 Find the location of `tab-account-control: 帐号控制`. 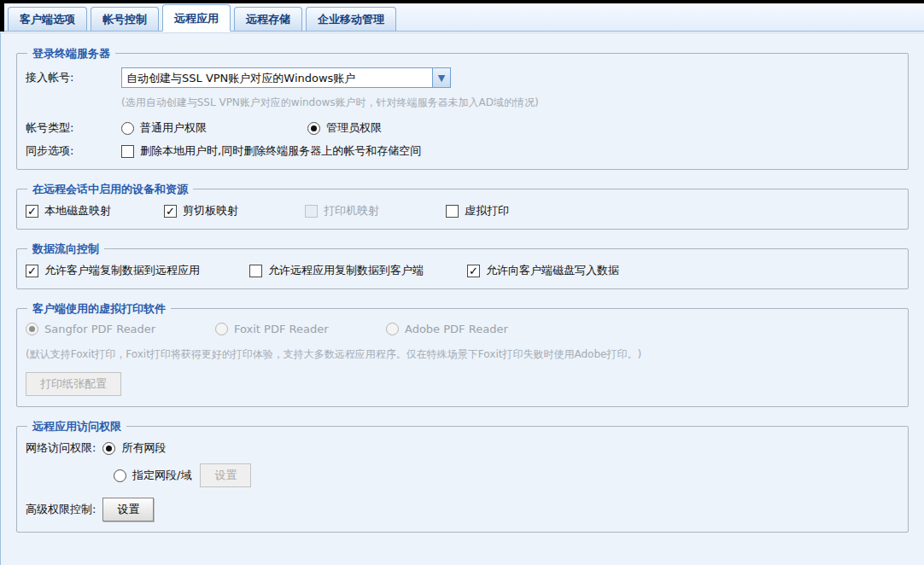

tab-account-control: 帐号控制 is located at coordinates (125, 19).